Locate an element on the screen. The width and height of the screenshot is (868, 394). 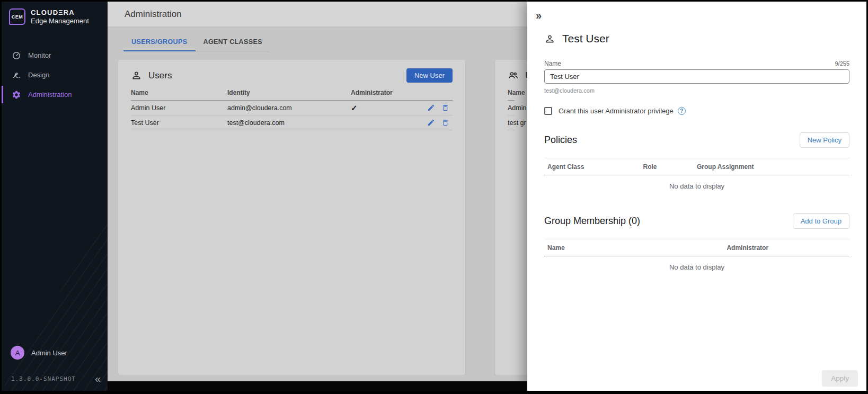
admin-privilege-label: Grant this user Administrator privilege is located at coordinates (616, 111).